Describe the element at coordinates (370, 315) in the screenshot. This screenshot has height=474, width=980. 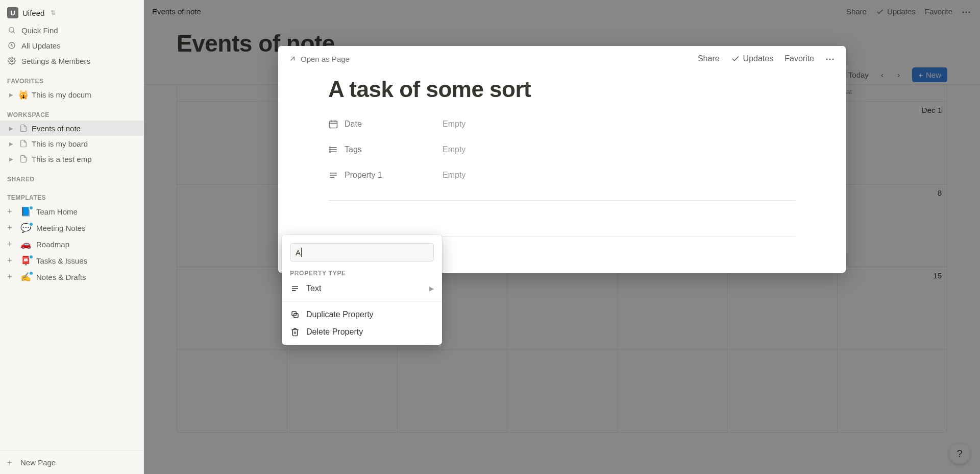
I see `label: Duplicate Property` at that location.